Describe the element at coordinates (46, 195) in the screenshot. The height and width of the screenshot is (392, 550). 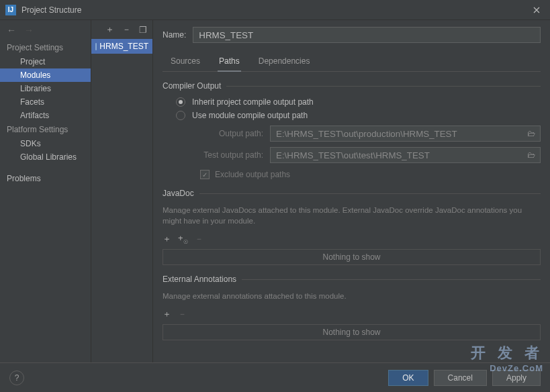
I see `sidebar: ← → Project Settings Project Modules Lib…` at that location.